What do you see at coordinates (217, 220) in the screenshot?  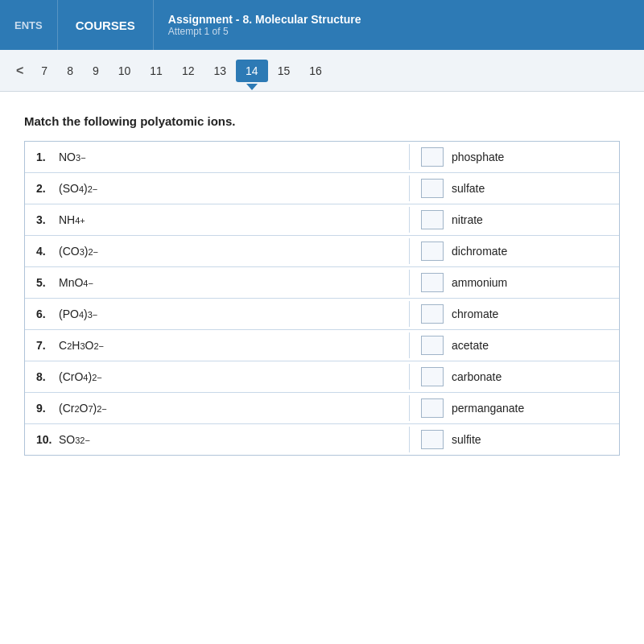 I see `left-item-3: 3. NH4+` at bounding box center [217, 220].